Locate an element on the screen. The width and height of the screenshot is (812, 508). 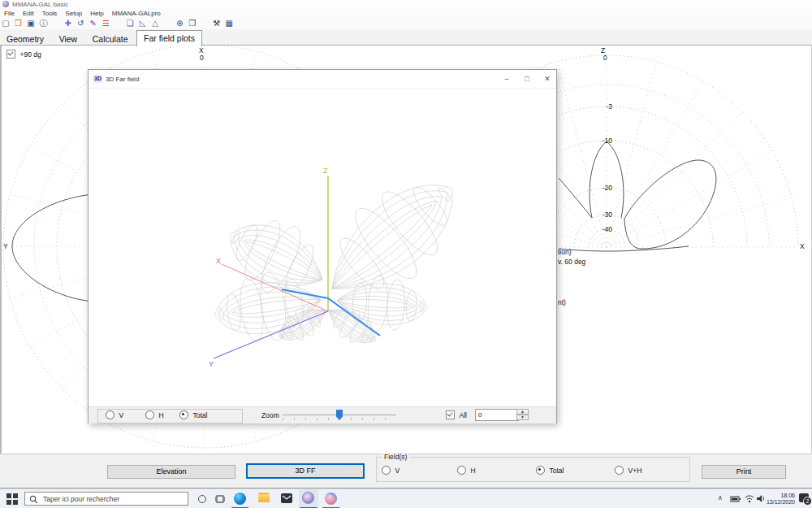
save-icon: ▣ is located at coordinates (31, 24).